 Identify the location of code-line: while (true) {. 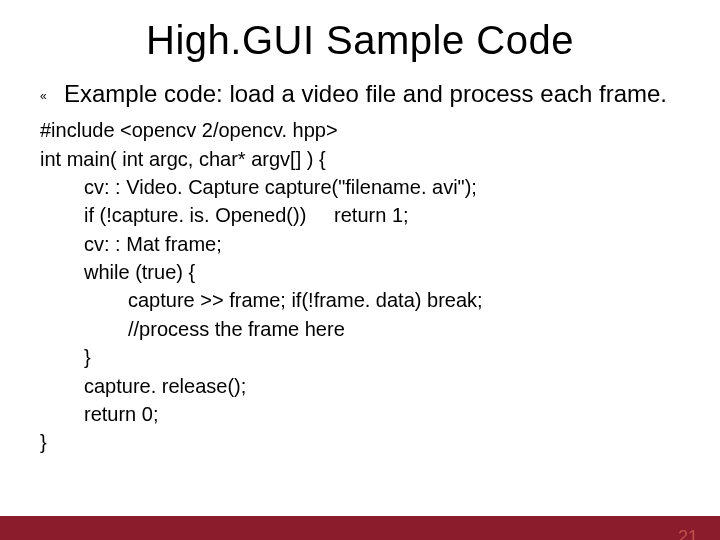
(360, 272).